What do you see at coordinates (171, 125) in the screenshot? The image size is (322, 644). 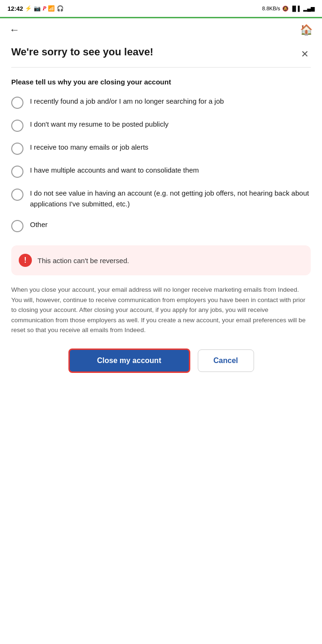 I see `radio-label-2: I don't want my resume to be posted publ…` at bounding box center [171, 125].